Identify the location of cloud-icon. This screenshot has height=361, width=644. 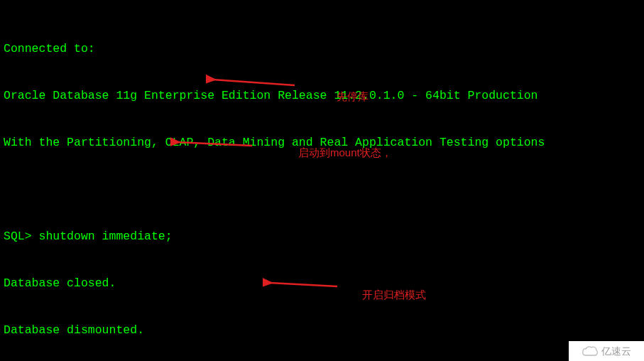
(590, 351).